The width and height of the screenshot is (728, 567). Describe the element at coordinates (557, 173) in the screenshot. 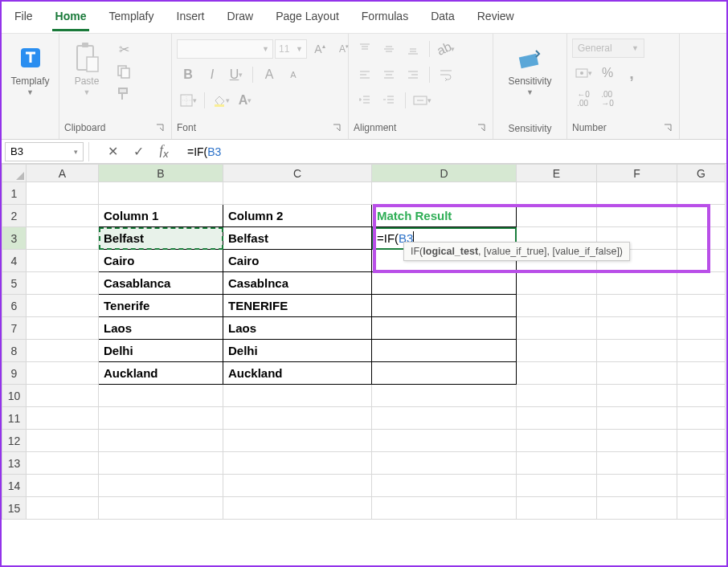

I see `col-header-E: E` at that location.